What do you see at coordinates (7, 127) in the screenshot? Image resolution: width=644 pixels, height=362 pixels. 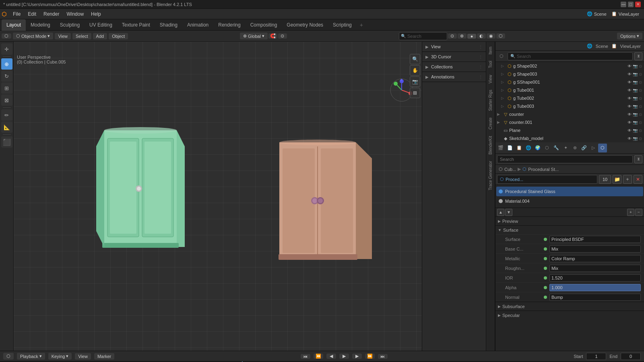 I see `measure-tool-button: 📐` at bounding box center [7, 127].